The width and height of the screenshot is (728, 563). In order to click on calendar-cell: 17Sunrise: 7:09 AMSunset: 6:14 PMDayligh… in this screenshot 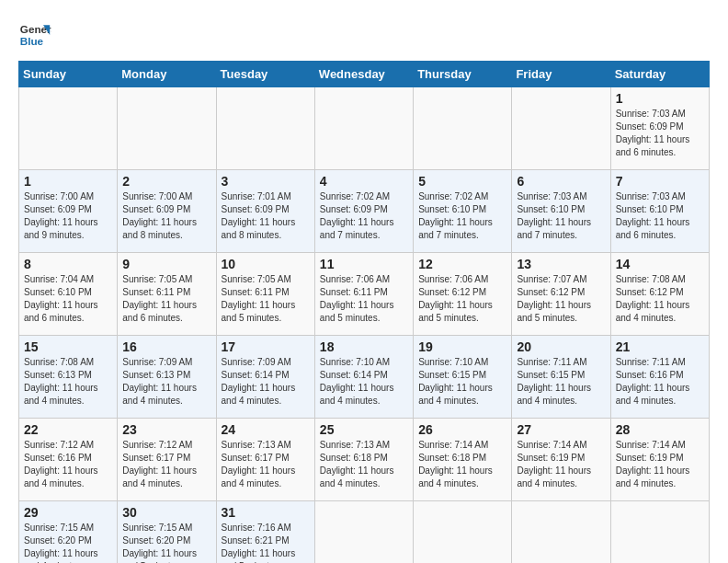, I will do `click(265, 377)`.